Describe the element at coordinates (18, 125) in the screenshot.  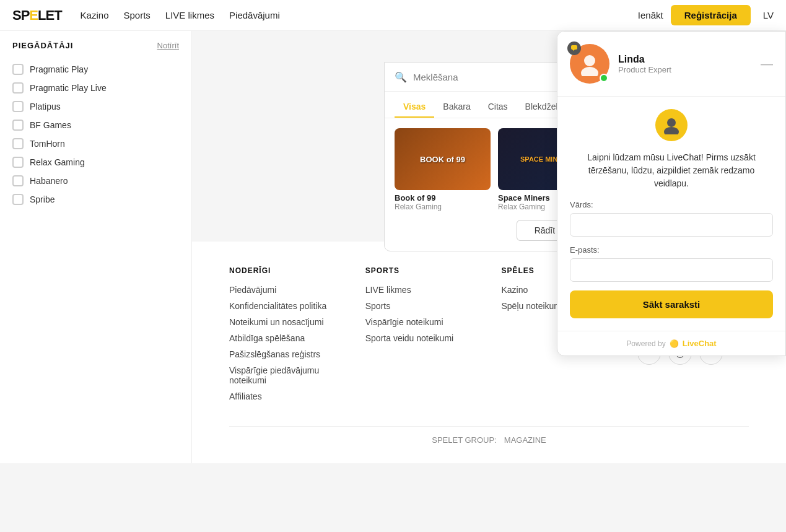
I see `checkbox-bfgames` at that location.